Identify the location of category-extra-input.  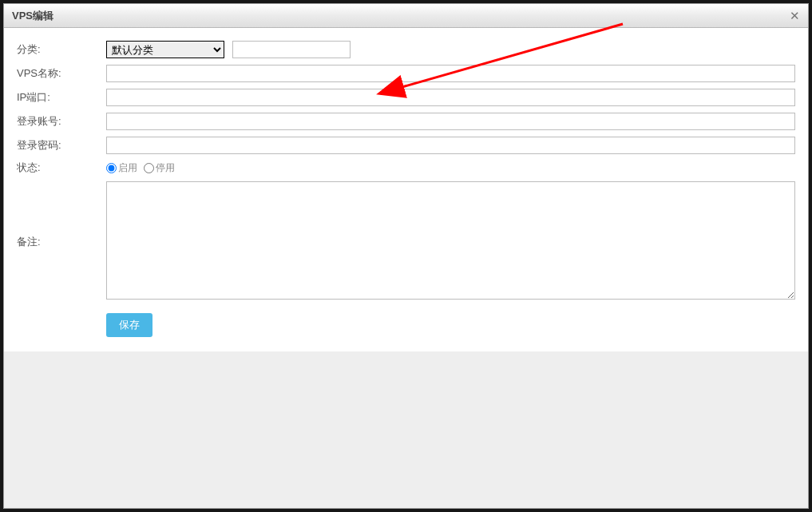
(291, 50).